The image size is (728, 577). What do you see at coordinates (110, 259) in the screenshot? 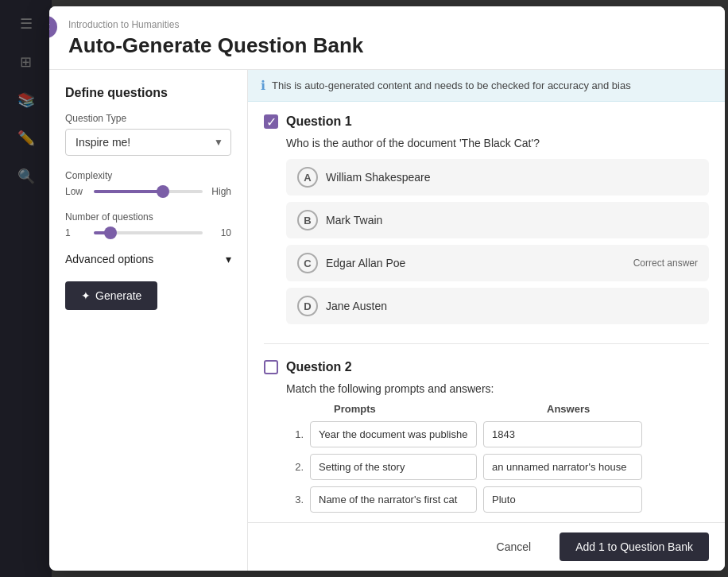
I see `advanced-options-label: Advanced options` at bounding box center [110, 259].